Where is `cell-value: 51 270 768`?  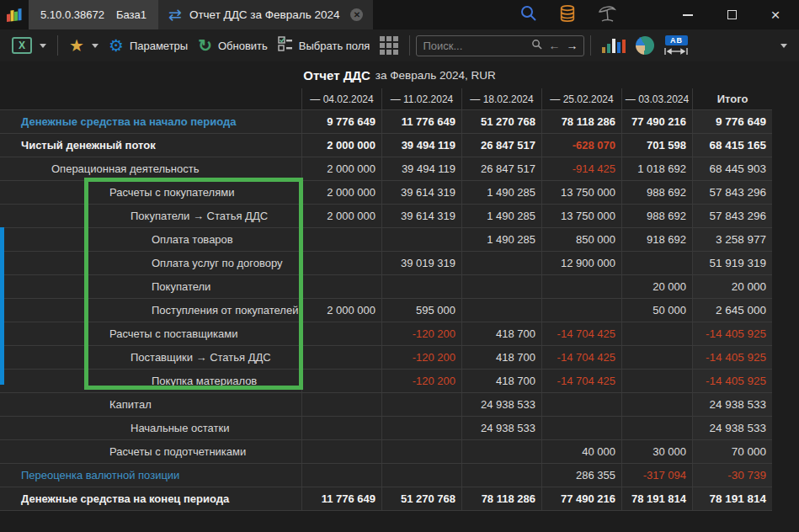
cell-value: 51 270 768 is located at coordinates (502, 121).